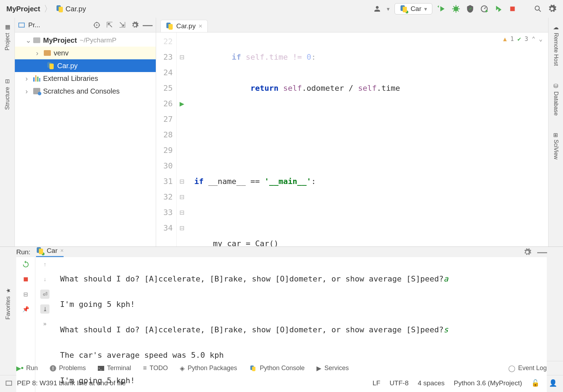 The width and height of the screenshot is (563, 392). What do you see at coordinates (277, 368) in the screenshot?
I see `console-tool-button: Python Console` at bounding box center [277, 368].